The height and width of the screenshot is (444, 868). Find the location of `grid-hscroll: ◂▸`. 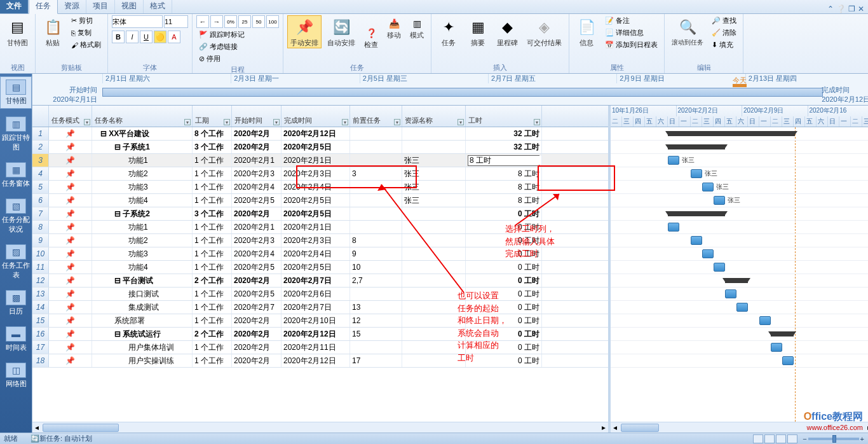

grid-hscroll: ◂▸ is located at coordinates (320, 427).